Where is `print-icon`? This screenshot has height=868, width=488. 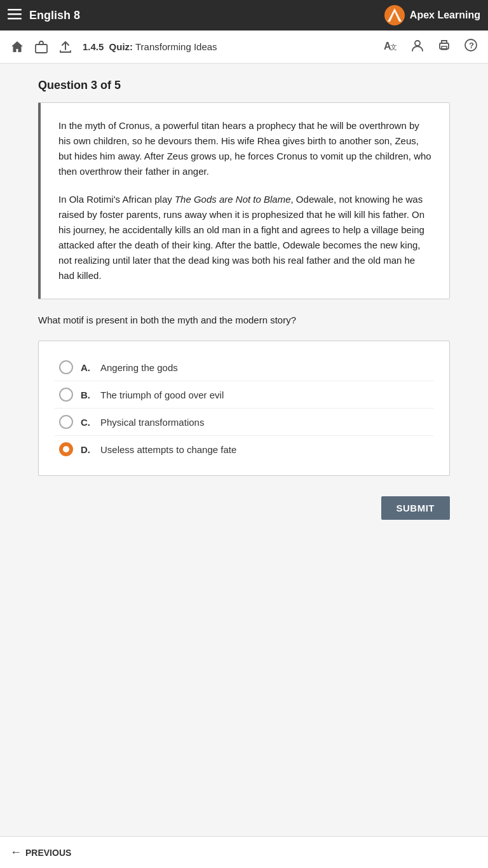 print-icon is located at coordinates (444, 47).